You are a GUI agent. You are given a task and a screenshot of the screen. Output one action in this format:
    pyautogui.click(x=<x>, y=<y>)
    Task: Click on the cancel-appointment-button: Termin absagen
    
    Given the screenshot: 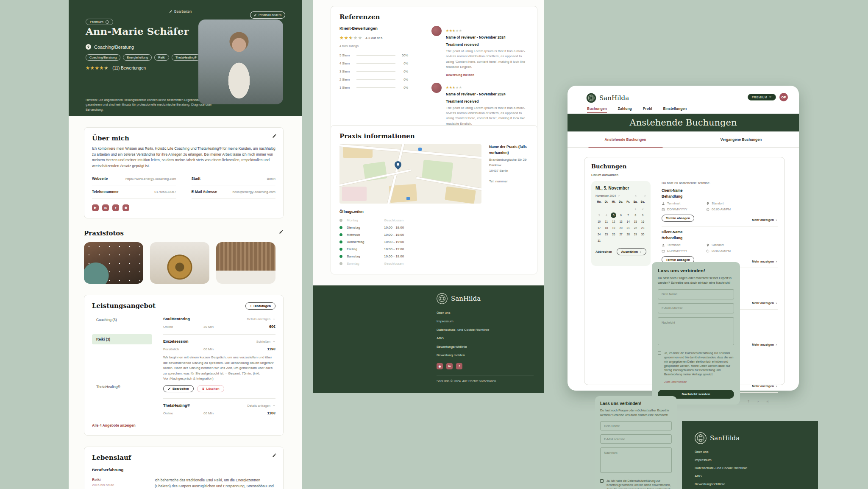 What is the action you would take?
    pyautogui.click(x=678, y=218)
    